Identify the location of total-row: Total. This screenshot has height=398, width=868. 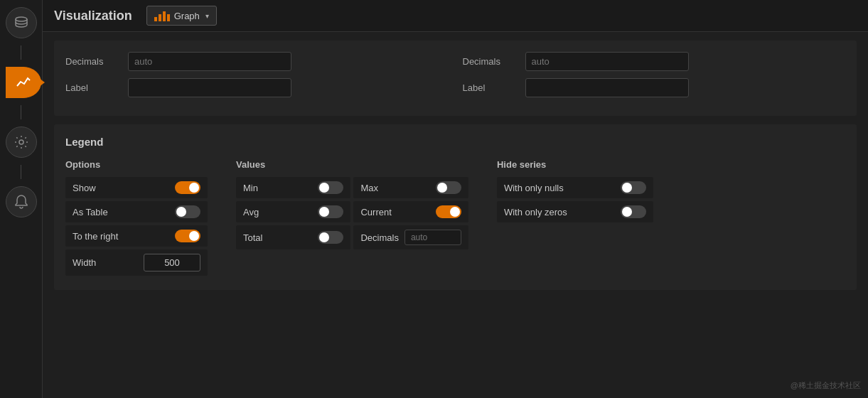
(293, 237).